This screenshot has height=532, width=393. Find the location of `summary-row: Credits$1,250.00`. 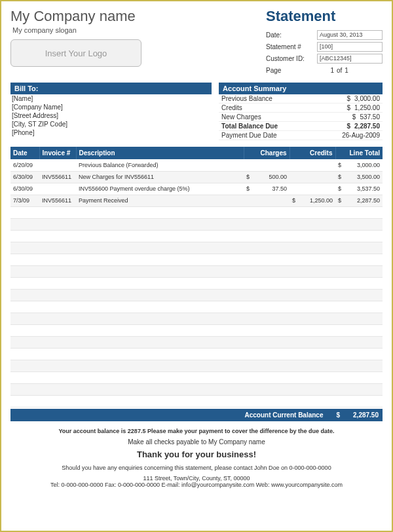

summary-row: Credits$1,250.00 is located at coordinates (301, 108).